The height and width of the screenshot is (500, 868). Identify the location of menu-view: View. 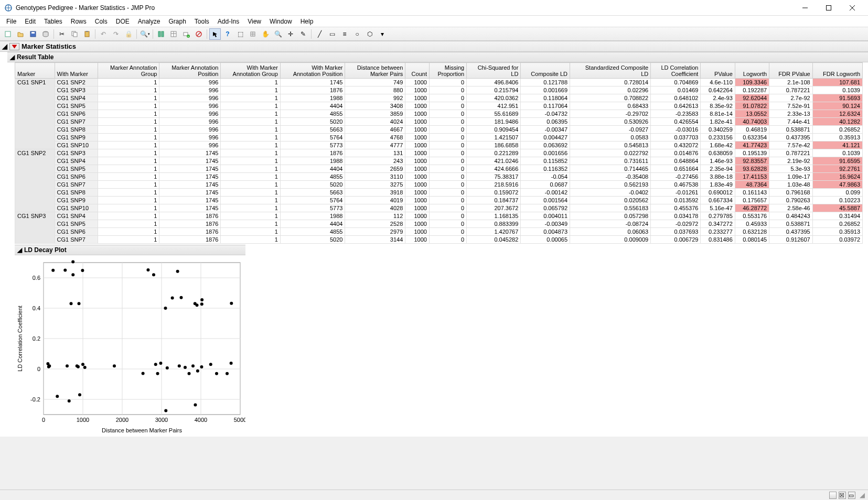
(254, 21).